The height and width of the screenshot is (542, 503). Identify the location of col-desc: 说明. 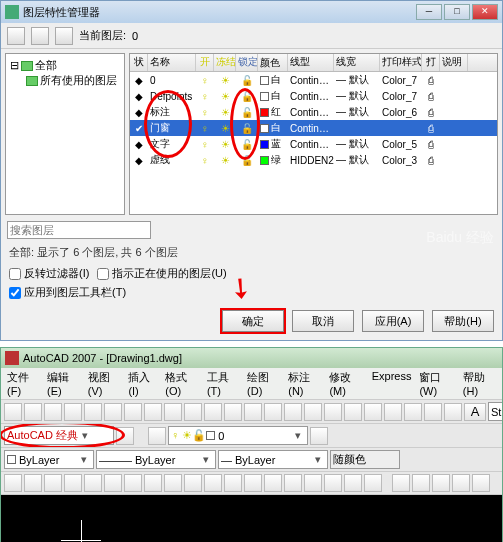
(454, 62).